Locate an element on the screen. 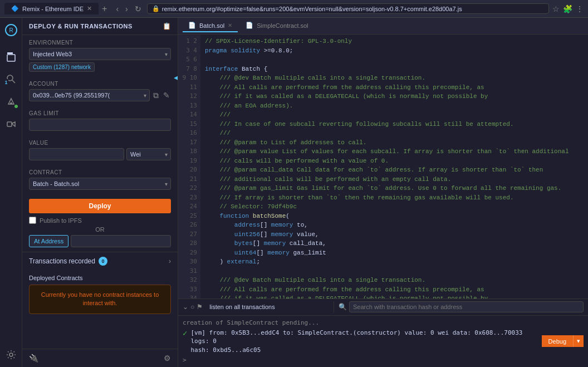  console-creation-line: creation of SimpleContract pending... is located at coordinates (383, 323).